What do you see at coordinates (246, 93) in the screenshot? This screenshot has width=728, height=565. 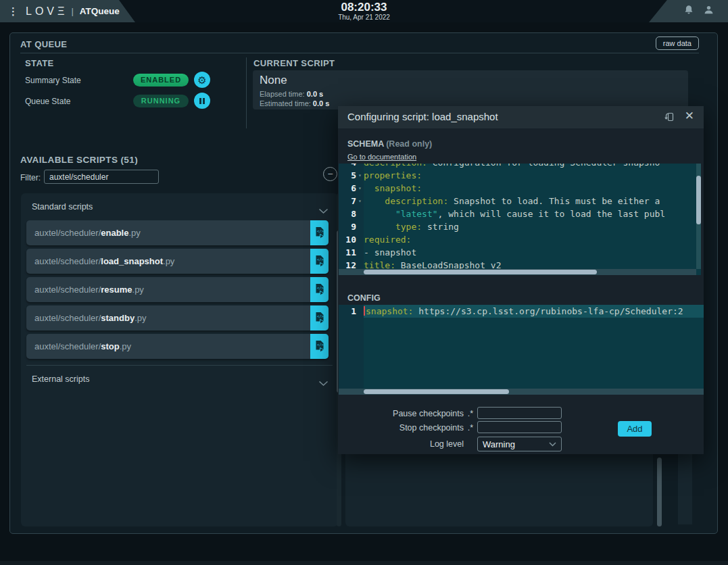 I see `state-divider` at bounding box center [246, 93].